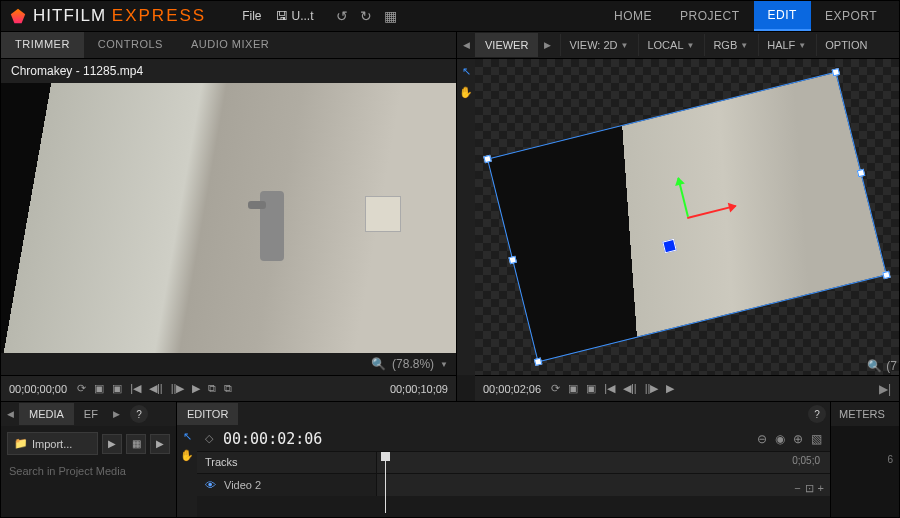 Image resolution: width=900 pixels, height=518 pixels. I want to click on panel-prev-icon: ◀, so click(10, 414).